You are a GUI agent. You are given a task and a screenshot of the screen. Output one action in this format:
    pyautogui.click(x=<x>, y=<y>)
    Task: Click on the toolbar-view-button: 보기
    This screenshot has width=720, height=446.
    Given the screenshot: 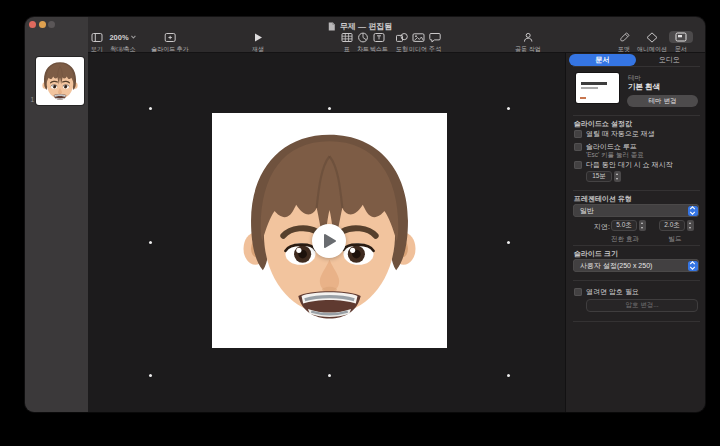 What is the action you would take?
    pyautogui.click(x=97, y=42)
    